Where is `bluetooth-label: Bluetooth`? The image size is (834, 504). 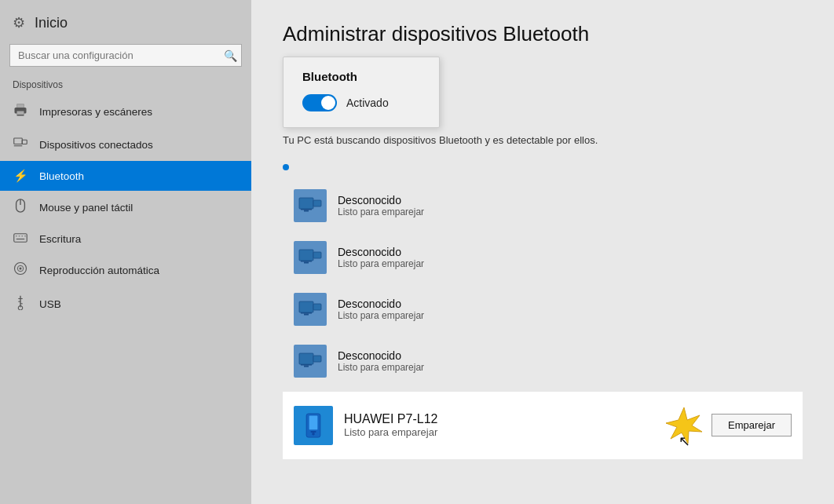 bluetooth-label: Bluetooth is located at coordinates (61, 176).